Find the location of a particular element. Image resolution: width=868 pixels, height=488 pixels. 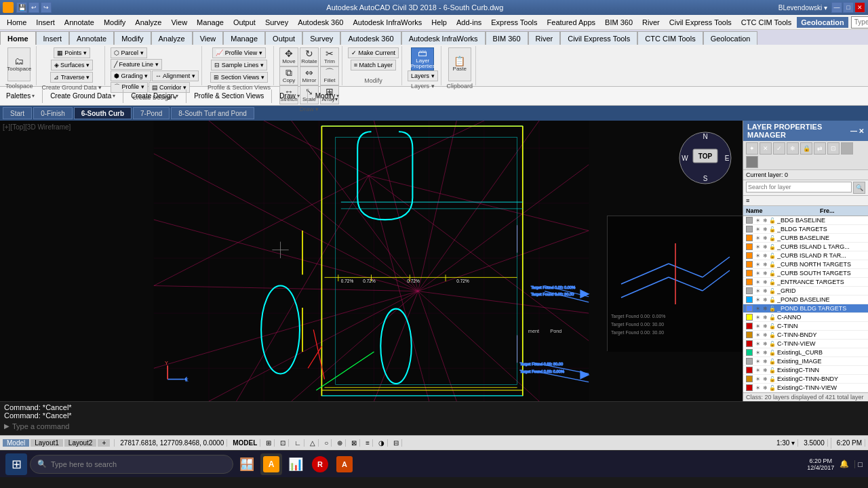

menu-ctccimtools: CTC CIM Tools is located at coordinates (766, 22).